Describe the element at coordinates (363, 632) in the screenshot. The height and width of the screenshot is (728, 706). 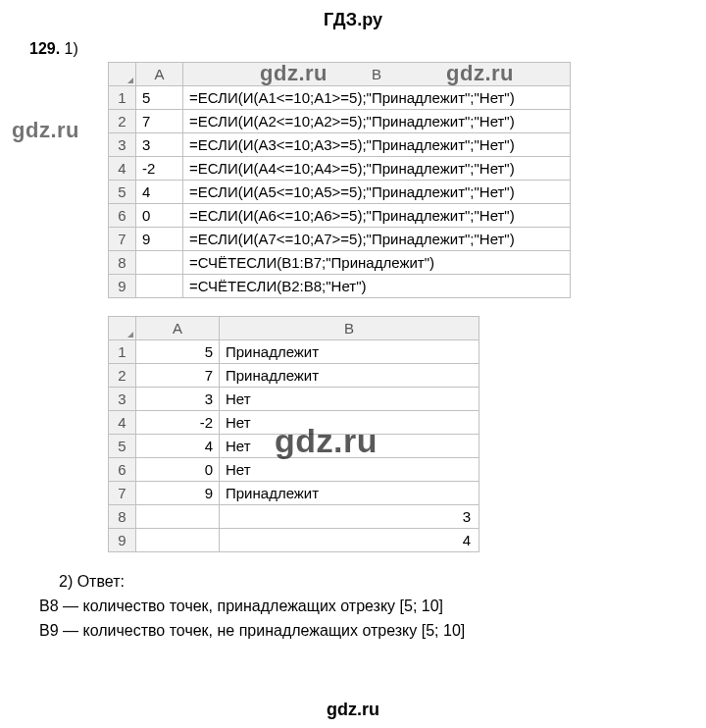
I see `answer-line-b9: B9 — количество точек, не принадлежащих …` at that location.